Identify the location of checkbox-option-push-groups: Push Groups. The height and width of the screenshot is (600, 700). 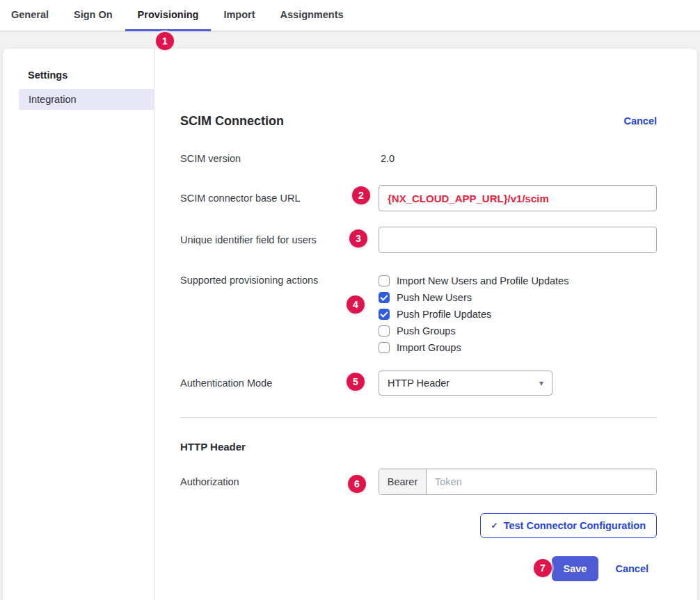
(518, 331).